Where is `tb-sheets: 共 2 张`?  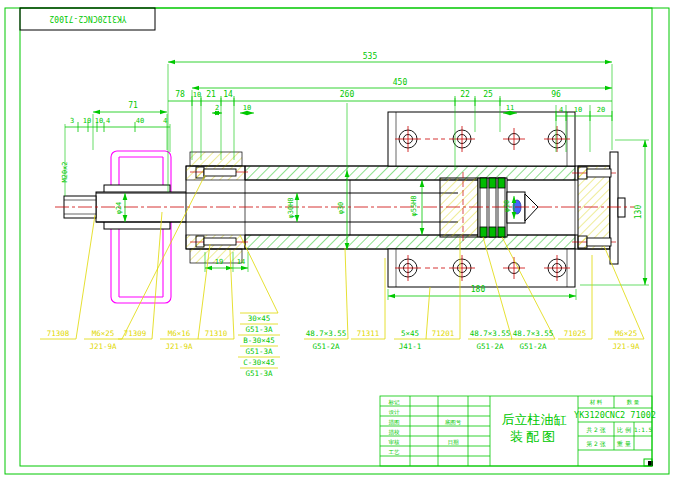
tb-sheets: 共 2 张 is located at coordinates (596, 430).